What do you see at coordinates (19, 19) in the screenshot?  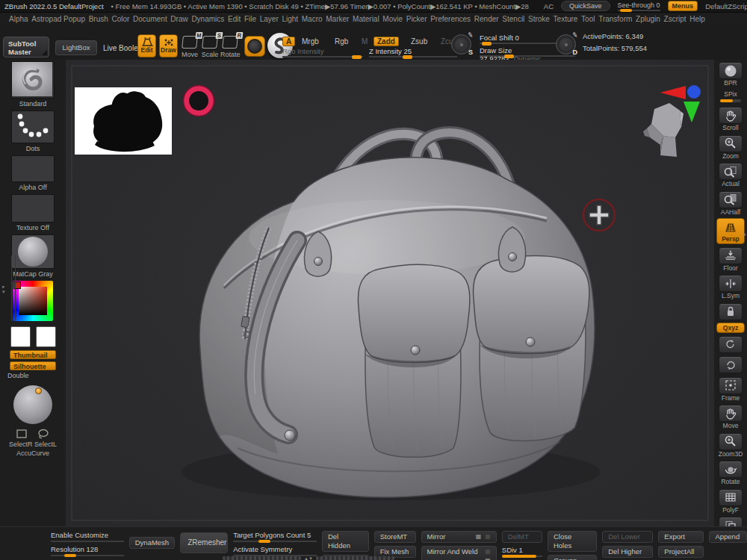 I see `menu-item-alpha: Alpha` at bounding box center [19, 19].